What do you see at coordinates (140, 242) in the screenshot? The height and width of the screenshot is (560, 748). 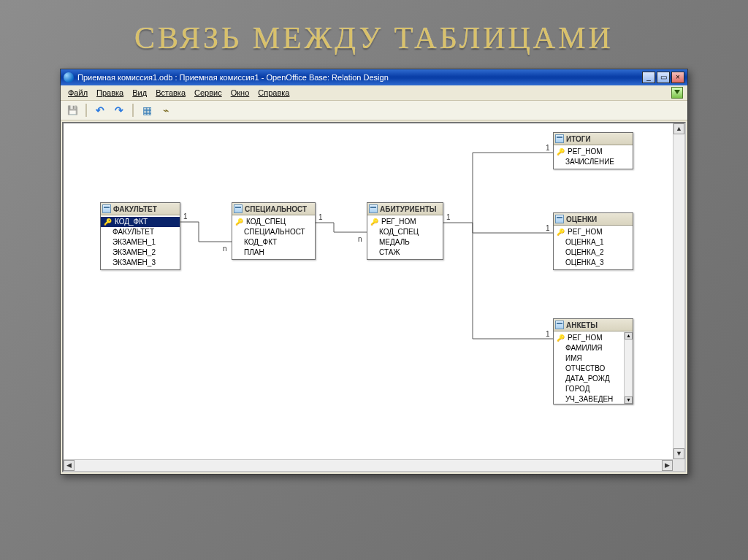 I see `field: ЭКЗАМЕН_1` at bounding box center [140, 242].